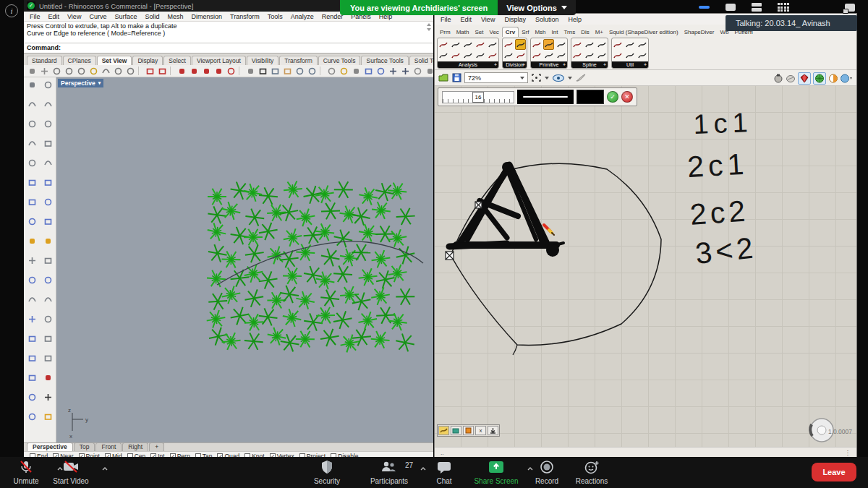  What do you see at coordinates (493, 32) in the screenshot?
I see `gh-tab-vec: Vec` at bounding box center [493, 32].